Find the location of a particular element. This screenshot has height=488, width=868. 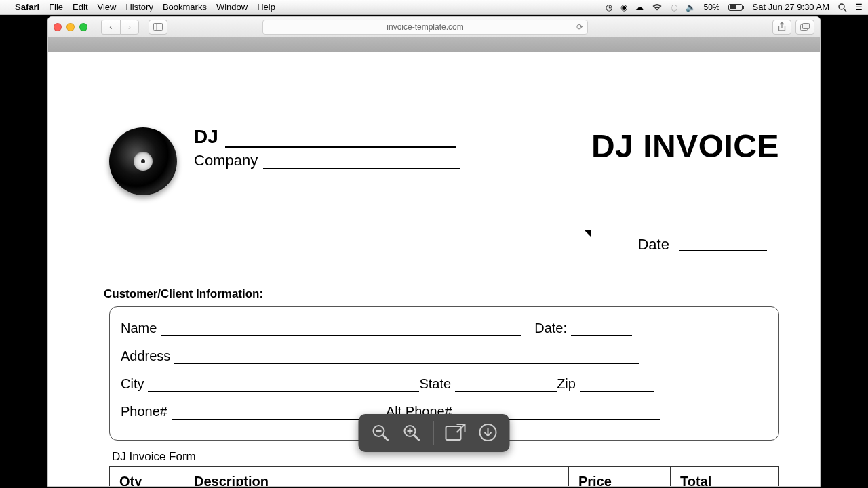

battery-icon is located at coordinates (736, 7).